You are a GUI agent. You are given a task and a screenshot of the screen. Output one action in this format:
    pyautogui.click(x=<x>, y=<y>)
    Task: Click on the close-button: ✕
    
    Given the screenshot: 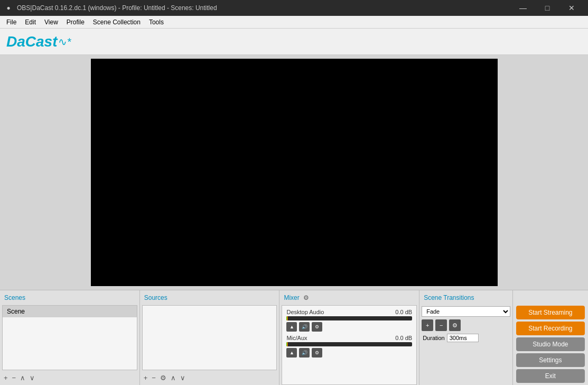 What is the action you would take?
    pyautogui.click(x=572, y=8)
    